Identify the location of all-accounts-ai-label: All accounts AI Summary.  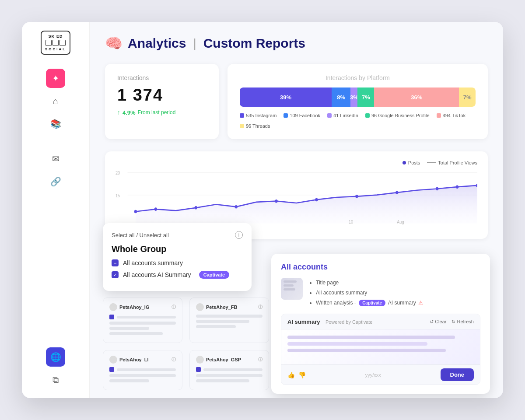
(157, 275).